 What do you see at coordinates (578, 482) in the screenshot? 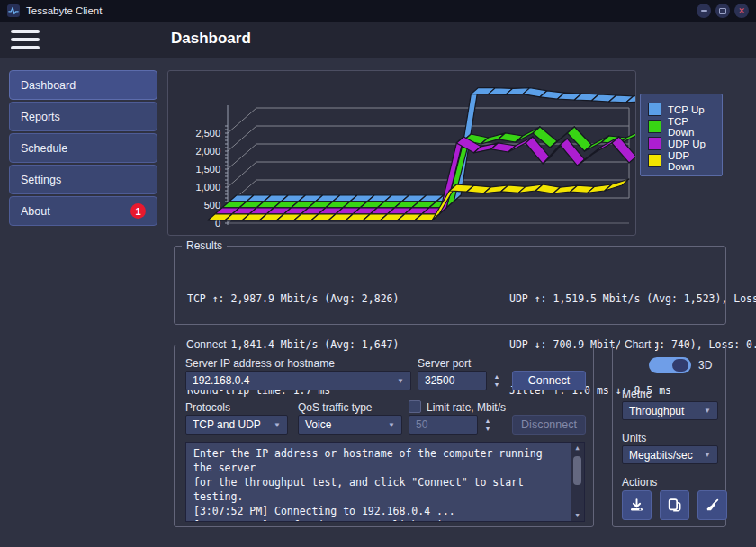
I see `log-scrollbar: ▲ ▼` at bounding box center [578, 482].